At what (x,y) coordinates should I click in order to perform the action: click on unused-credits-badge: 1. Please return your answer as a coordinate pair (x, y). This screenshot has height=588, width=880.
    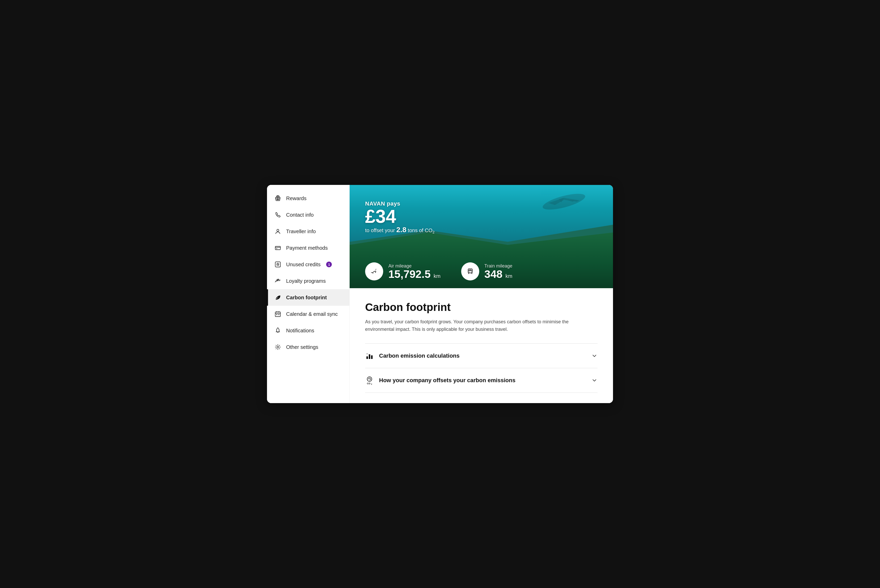
    Looking at the image, I should click on (329, 265).